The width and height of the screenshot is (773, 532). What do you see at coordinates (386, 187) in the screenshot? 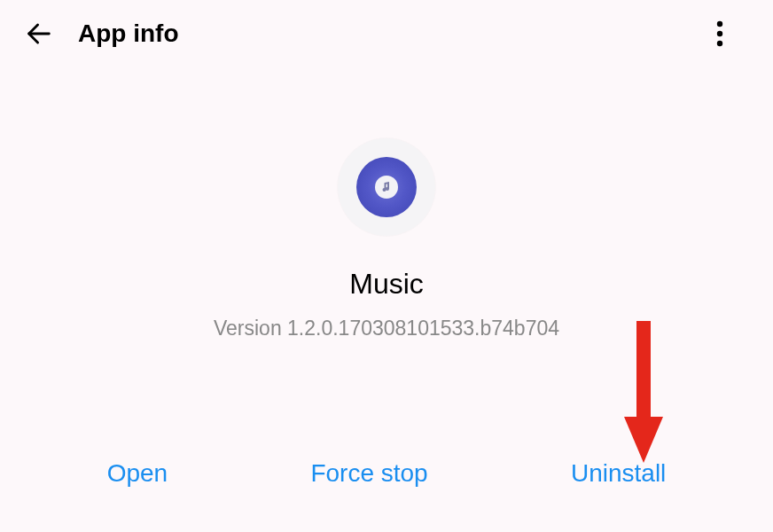
I see `app-icon-container` at bounding box center [386, 187].